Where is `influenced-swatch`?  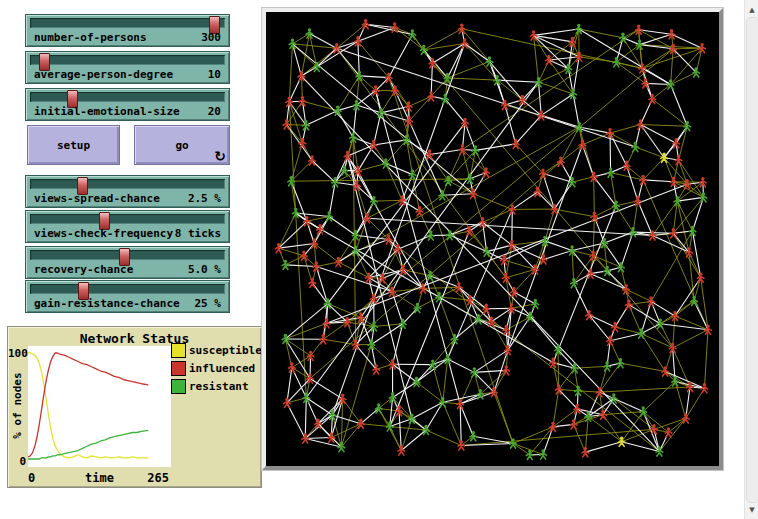
influenced-swatch is located at coordinates (178, 368).